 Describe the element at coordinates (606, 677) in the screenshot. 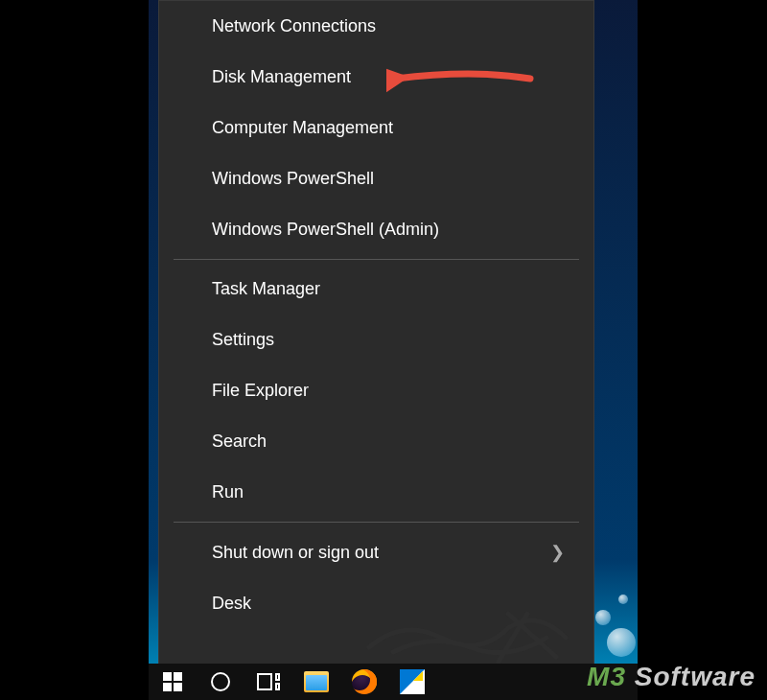

I see `watermark-m3: M3` at that location.